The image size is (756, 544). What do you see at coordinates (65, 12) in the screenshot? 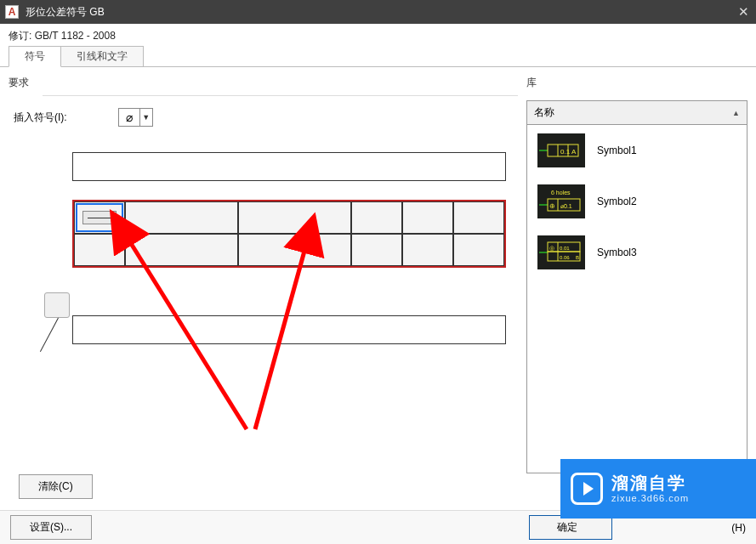
I see `window-title: 形位公差符号 GB` at bounding box center [65, 12].